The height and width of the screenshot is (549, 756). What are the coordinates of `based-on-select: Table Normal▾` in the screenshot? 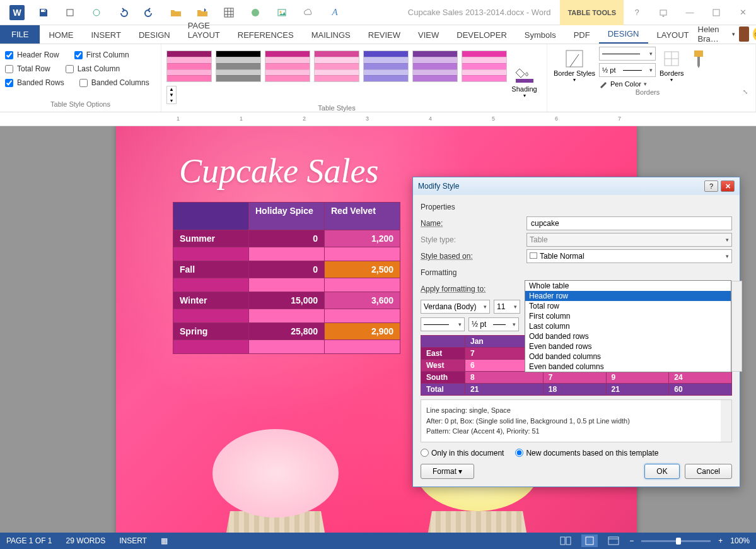 It's located at (629, 256).